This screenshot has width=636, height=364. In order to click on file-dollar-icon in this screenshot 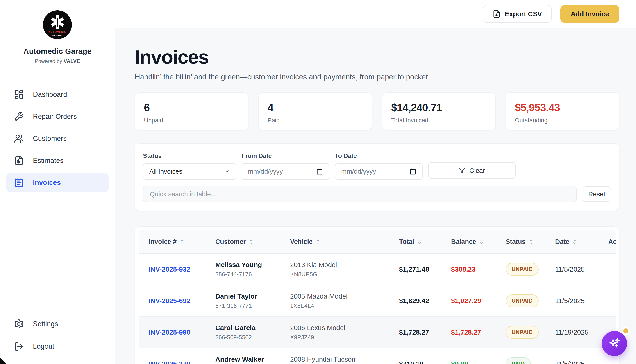, I will do `click(19, 160)`.